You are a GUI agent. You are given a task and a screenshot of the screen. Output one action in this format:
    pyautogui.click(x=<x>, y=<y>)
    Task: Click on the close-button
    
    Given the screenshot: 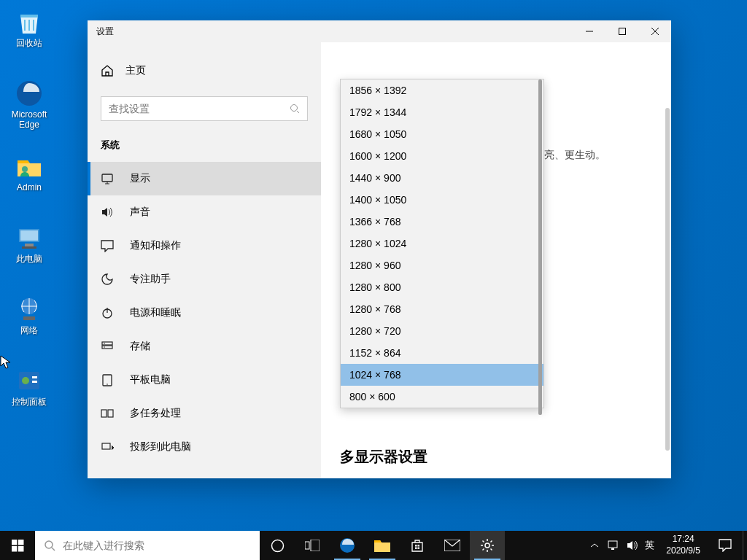 What is the action you would take?
    pyautogui.click(x=655, y=31)
    